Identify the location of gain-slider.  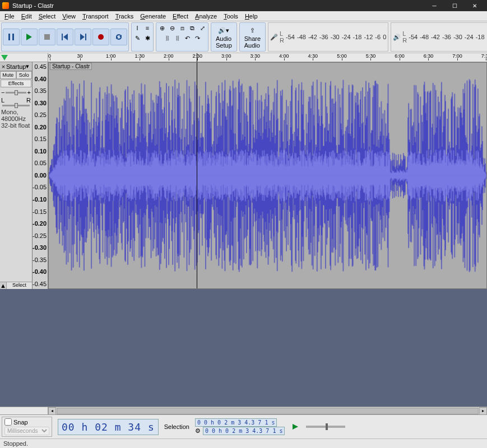
(16, 93).